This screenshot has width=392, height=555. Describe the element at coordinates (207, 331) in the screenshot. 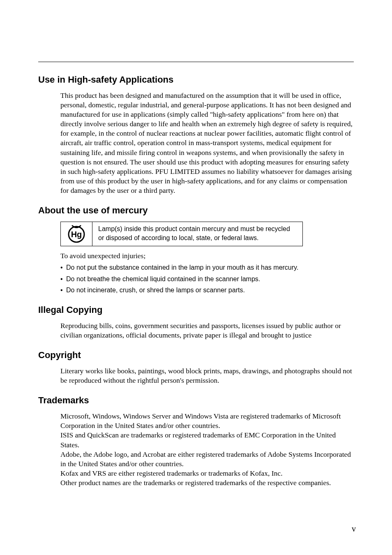

I see `body-illegal-copying: Reproducing bills, coins, government sec…` at that location.